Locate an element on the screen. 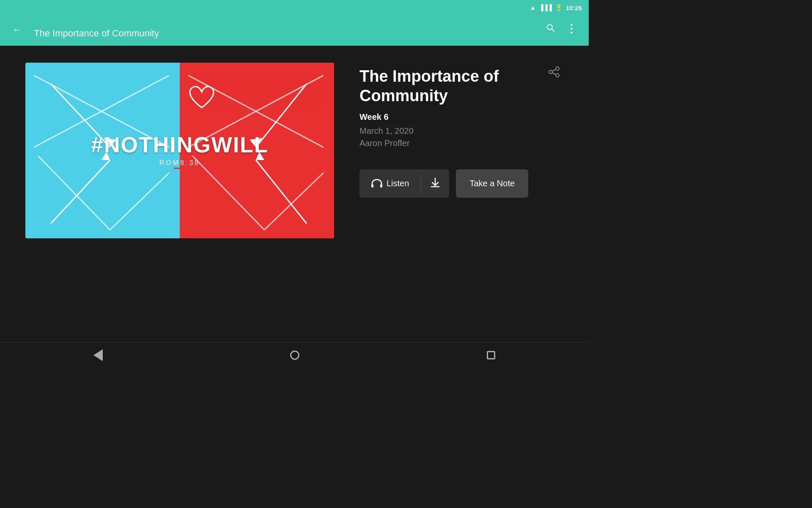  wifi-icon: ▲ is located at coordinates (533, 8).